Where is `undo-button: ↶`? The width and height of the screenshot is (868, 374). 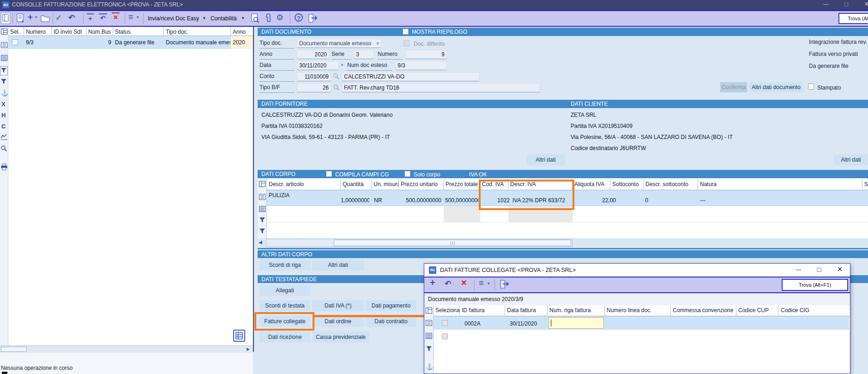
undo-button: ↶ is located at coordinates (72, 18).